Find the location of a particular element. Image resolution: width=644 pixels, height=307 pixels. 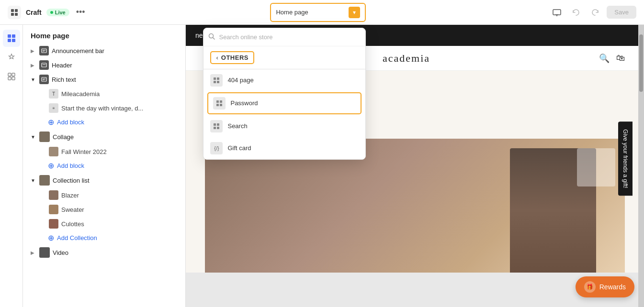

sidebar-item-video: ▶ Video is located at coordinates (104, 252).